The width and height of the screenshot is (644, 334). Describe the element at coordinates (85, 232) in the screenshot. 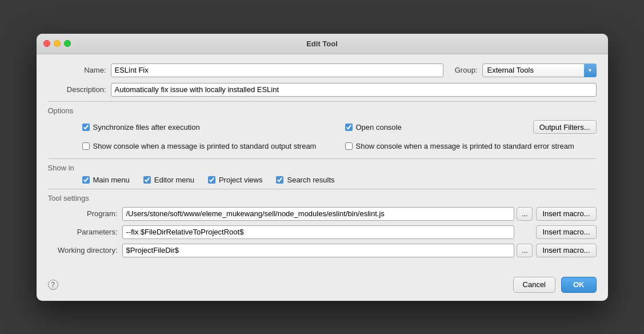

I see `parameters-label: Parameters:` at that location.